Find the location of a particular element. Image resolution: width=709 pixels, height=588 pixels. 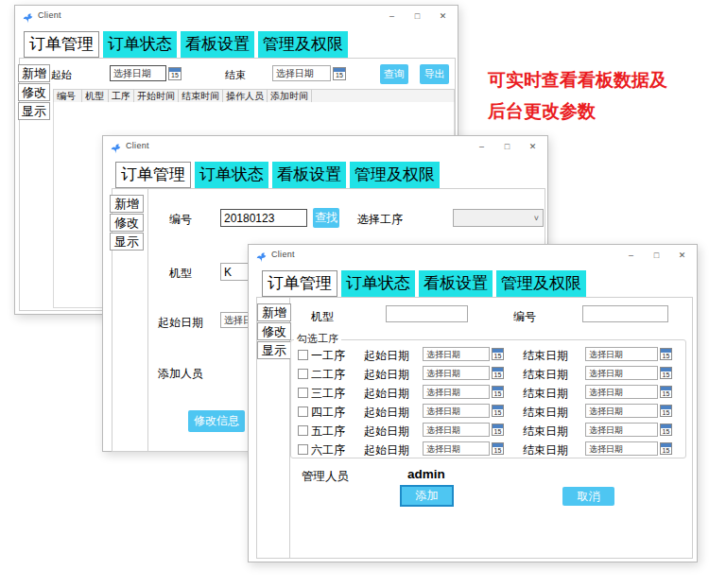

end-date-label: 结束 is located at coordinates (235, 76).